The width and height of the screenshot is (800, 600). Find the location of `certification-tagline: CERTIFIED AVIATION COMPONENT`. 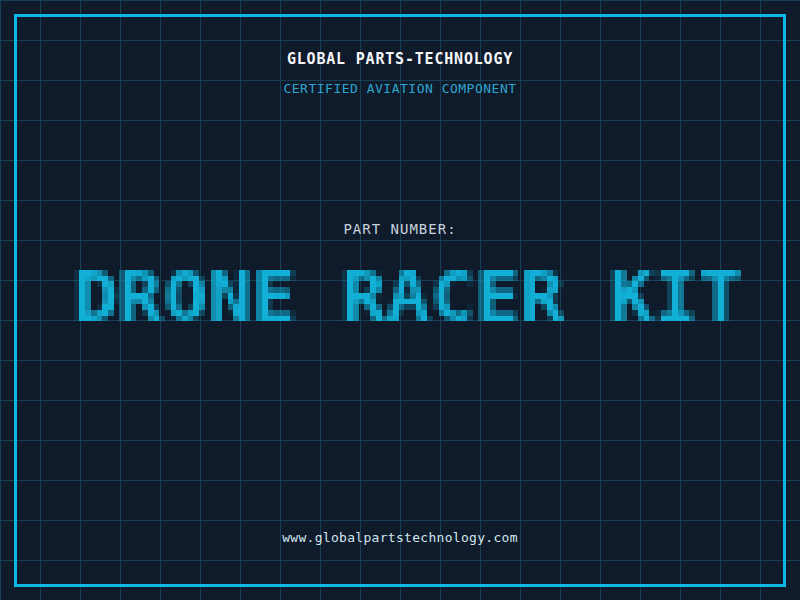

certification-tagline: CERTIFIED AVIATION COMPONENT is located at coordinates (400, 88).